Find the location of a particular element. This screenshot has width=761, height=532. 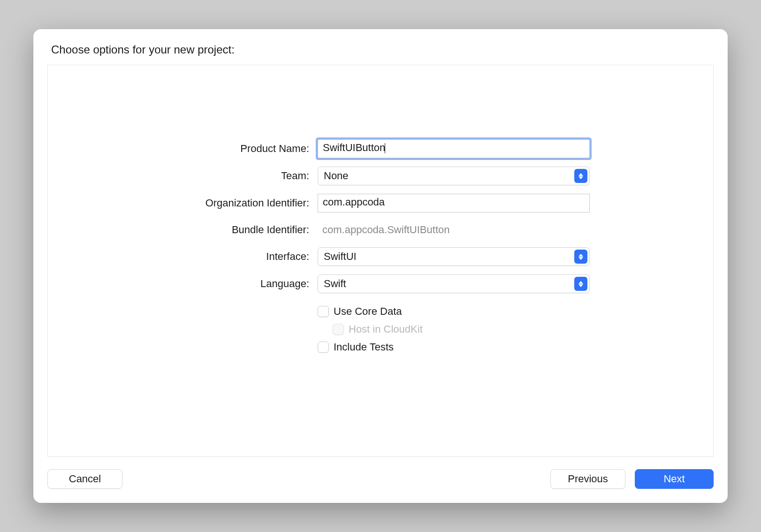

include-tests-row: Include Tests is located at coordinates (454, 347).